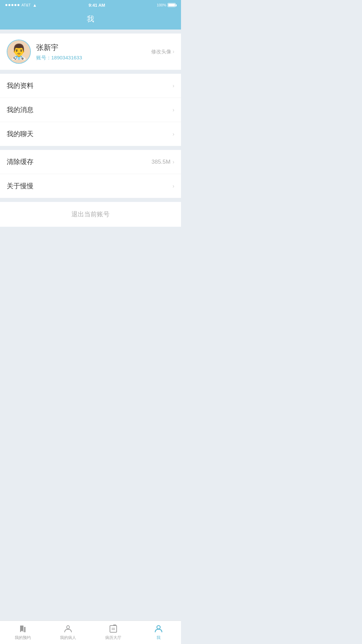  Describe the element at coordinates (90, 86) in the screenshot. I see `menu-item-my-profile: 我的资料 ›` at that location.